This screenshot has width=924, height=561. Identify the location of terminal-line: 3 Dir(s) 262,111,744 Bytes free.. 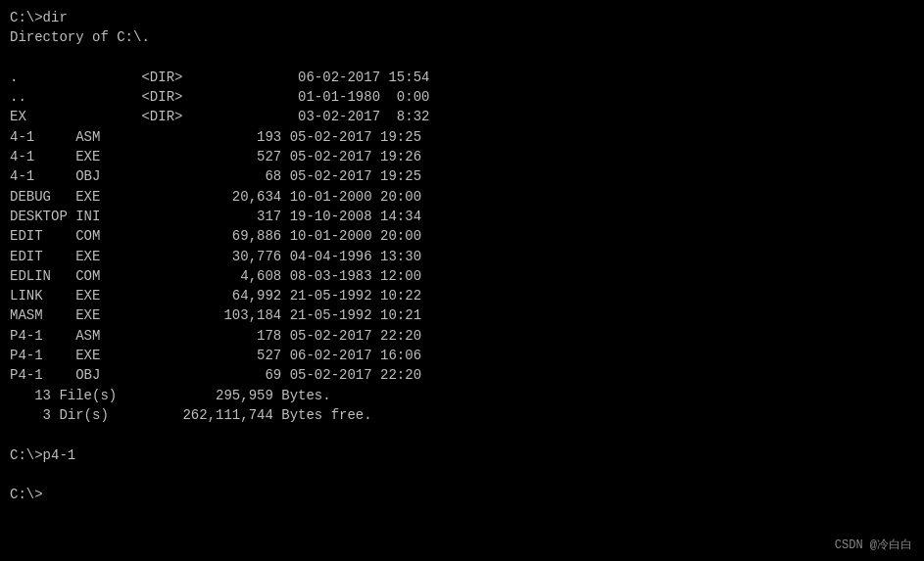
(462, 415).